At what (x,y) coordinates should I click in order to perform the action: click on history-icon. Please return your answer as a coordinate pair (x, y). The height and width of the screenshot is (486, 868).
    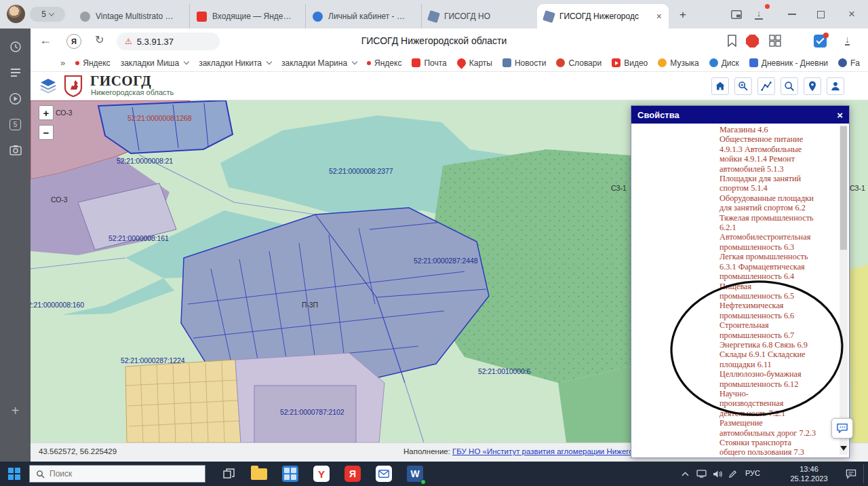
    Looking at the image, I should click on (15, 47).